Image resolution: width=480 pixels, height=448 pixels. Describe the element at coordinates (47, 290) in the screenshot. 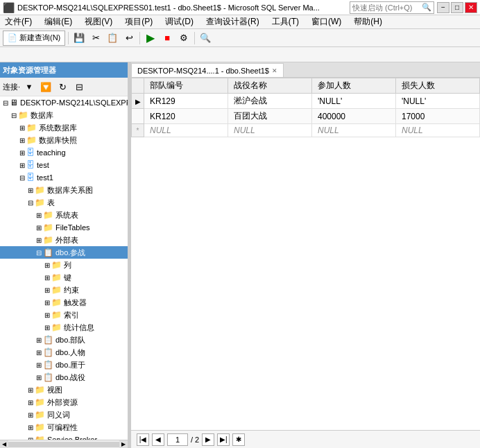

I see `expand-constraints: ⊞` at that location.